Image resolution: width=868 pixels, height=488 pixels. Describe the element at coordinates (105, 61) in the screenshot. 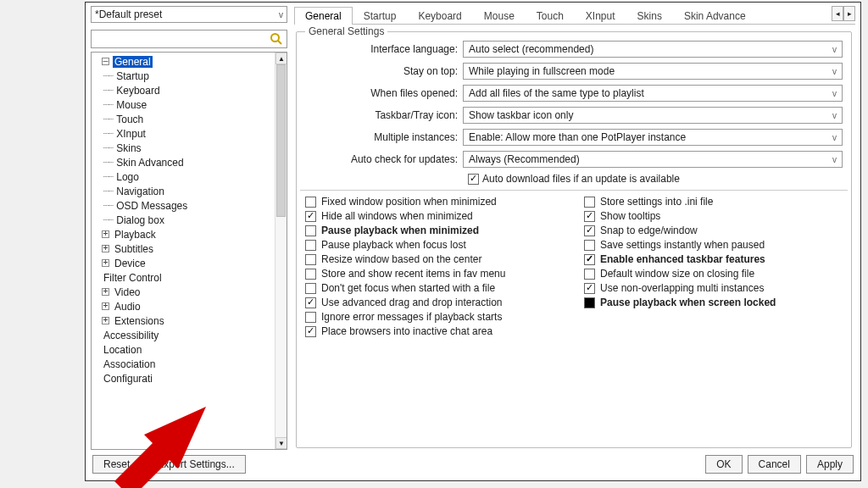

I see `minus-icon: –` at that location.